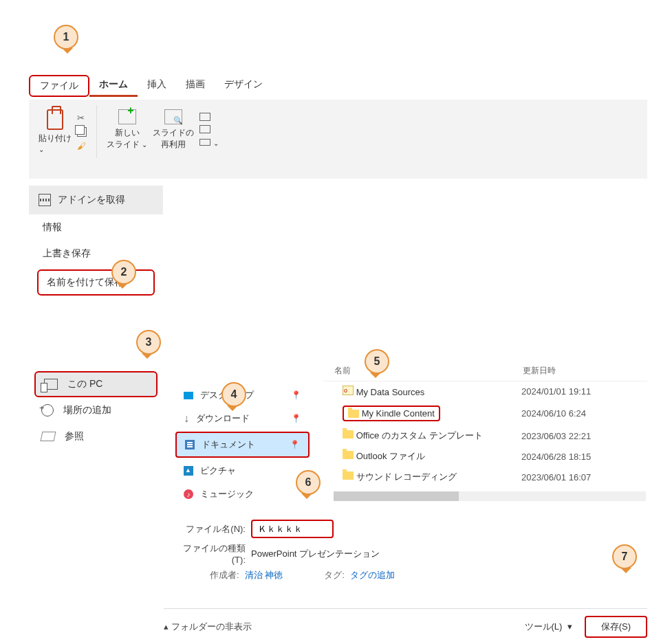  Describe the element at coordinates (625, 557) in the screenshot. I see `callout-7-num: 7` at that location.